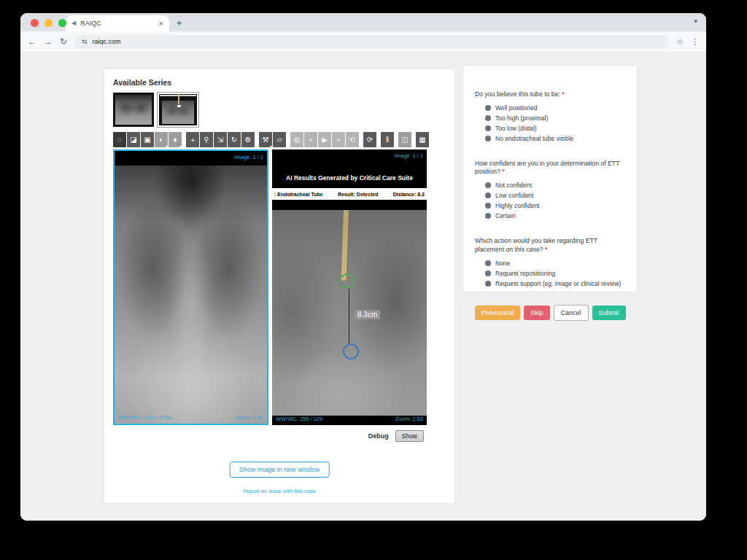  What do you see at coordinates (117, 23) in the screenshot?
I see `tab-title: RAIQC` at bounding box center [117, 23].